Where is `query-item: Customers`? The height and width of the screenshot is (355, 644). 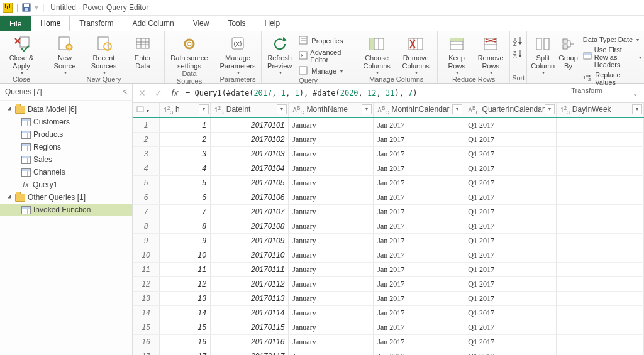
query-item: Customers is located at coordinates (66, 122).